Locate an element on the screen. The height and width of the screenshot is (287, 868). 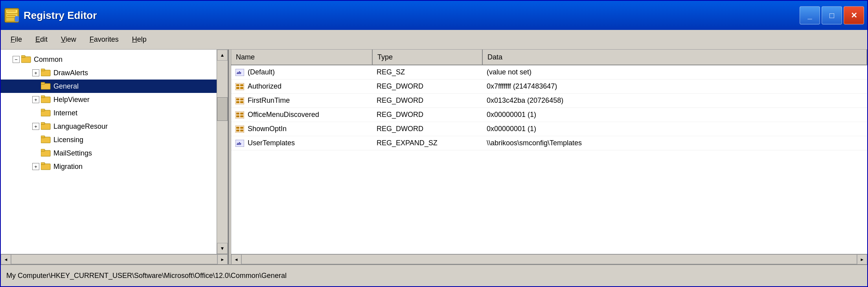
cell-name-firstruntime: FirstRunTime is located at coordinates (302, 101).